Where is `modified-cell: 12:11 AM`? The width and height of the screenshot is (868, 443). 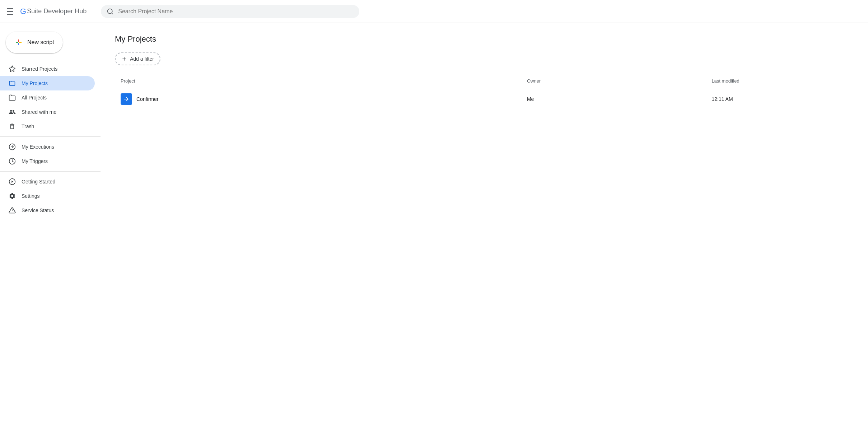
modified-cell: 12:11 AM is located at coordinates (780, 99).